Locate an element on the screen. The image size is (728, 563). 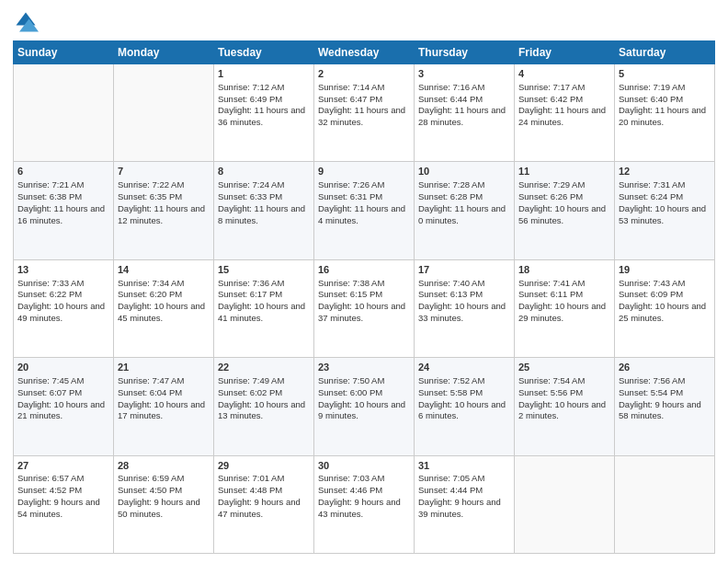
sunset-text: Sunset: 6:15 PM is located at coordinates (350, 294).